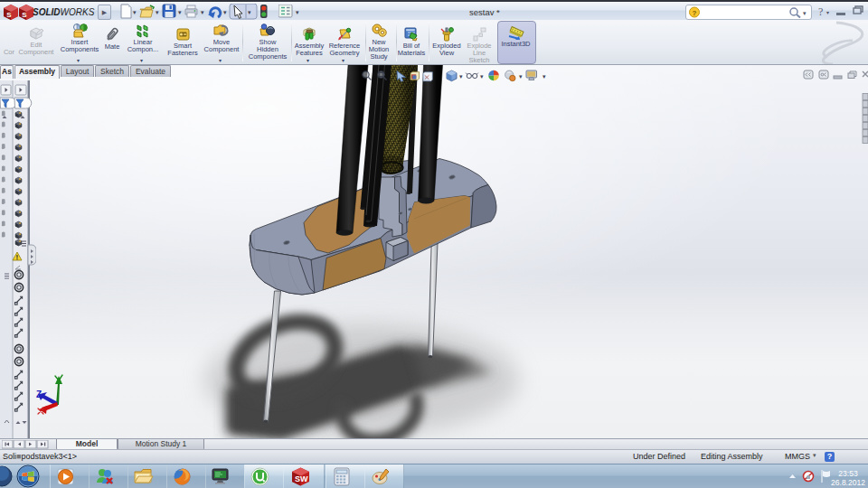 The height and width of the screenshot is (488, 868). What do you see at coordinates (848, 483) in the screenshot?
I see `svg-text: 26.8.2012` at bounding box center [848, 483].